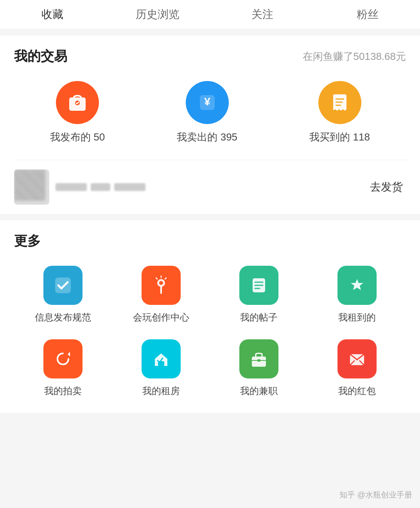  I want to click on transactions-title: 我的交易, so click(41, 56).